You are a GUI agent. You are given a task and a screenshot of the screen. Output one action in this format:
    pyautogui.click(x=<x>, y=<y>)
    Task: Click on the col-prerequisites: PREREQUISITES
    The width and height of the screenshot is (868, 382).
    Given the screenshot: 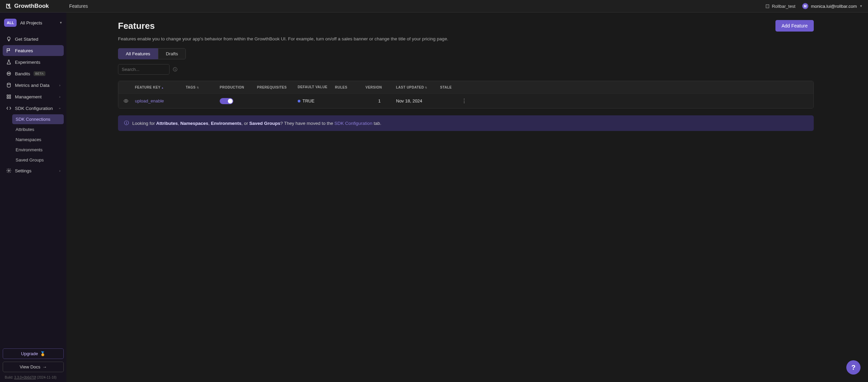 What is the action you would take?
    pyautogui.click(x=276, y=88)
    